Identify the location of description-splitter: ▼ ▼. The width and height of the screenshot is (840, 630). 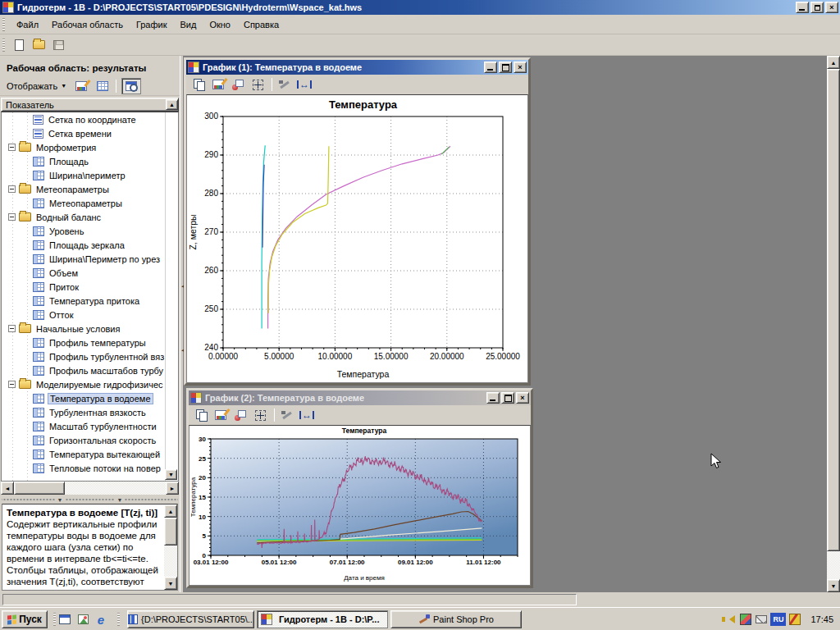
(90, 500).